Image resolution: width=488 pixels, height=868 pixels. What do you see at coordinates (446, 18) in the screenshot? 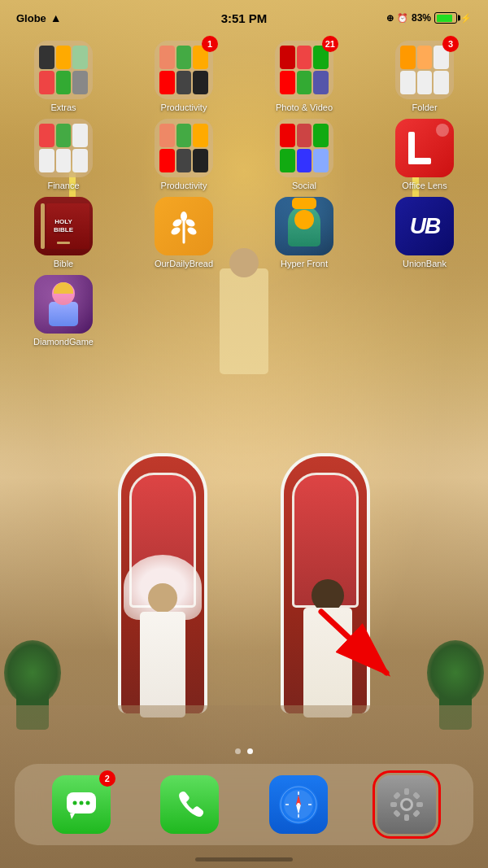
I see `battery-indicator` at bounding box center [446, 18].